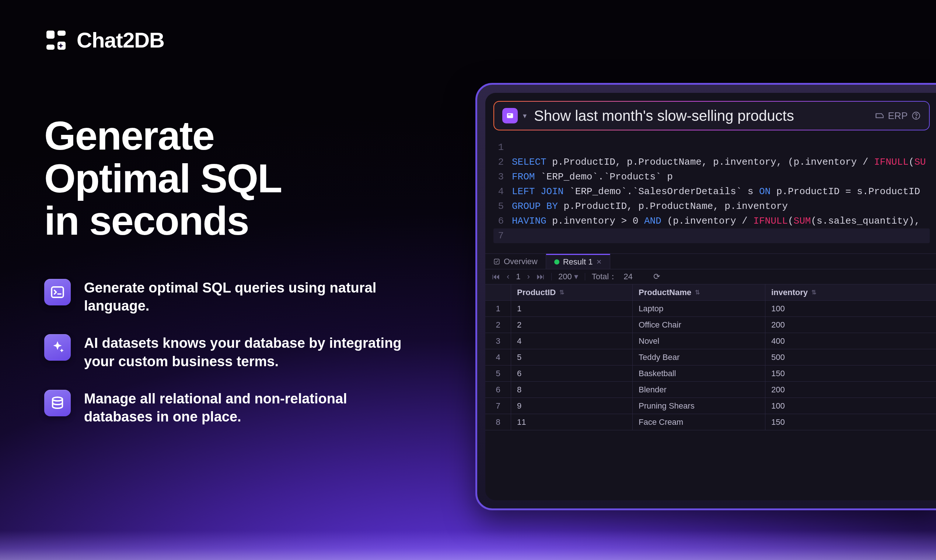 This screenshot has height=560, width=936. What do you see at coordinates (711, 422) in the screenshot?
I see `table-row: 811Face Cream150` at bounding box center [711, 422].